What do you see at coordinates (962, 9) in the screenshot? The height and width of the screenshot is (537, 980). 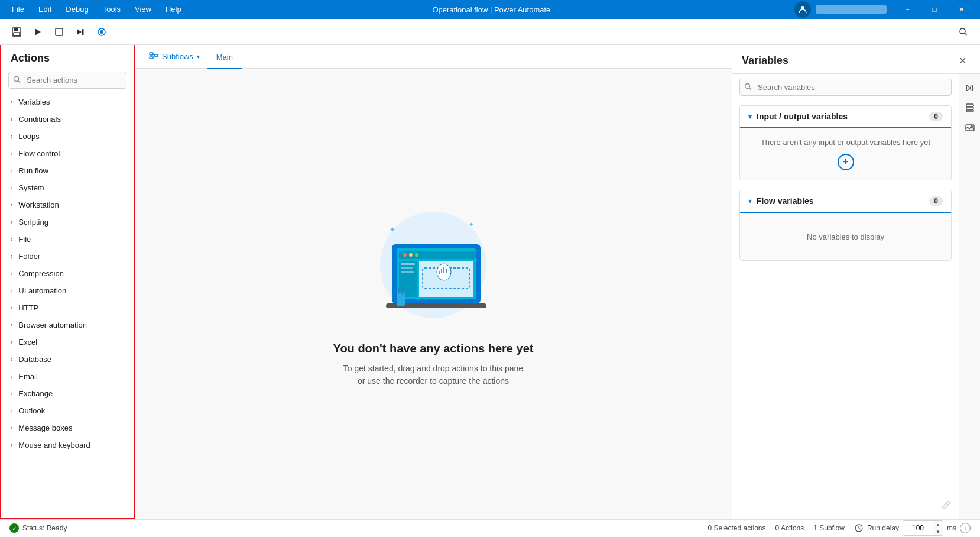 I see `close-button: ✕` at bounding box center [962, 9].